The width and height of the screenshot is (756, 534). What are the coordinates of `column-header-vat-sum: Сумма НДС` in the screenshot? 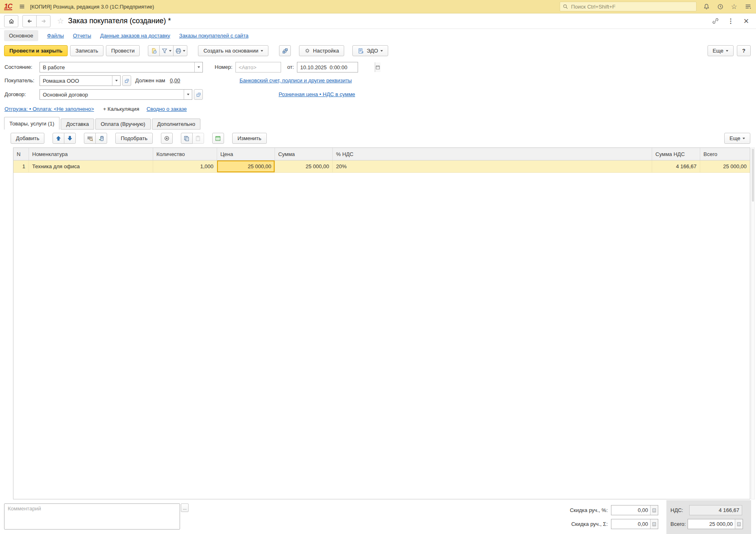 It's located at (676, 154).